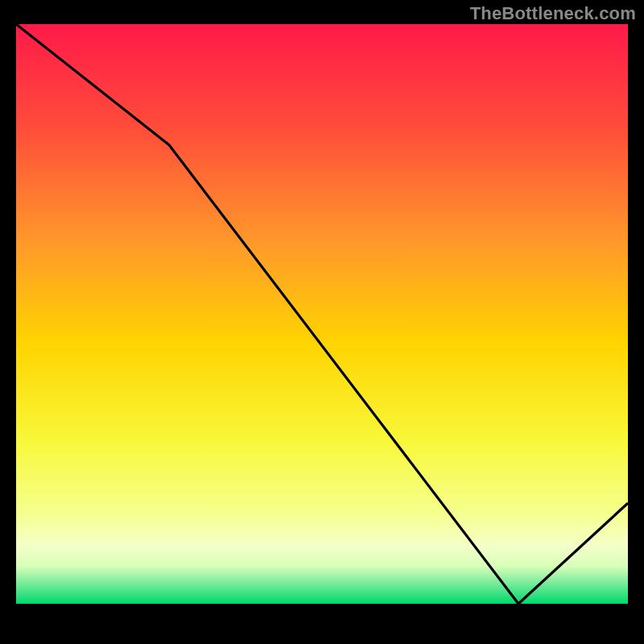 The height and width of the screenshot is (644, 644). Describe the element at coordinates (553, 14) in the screenshot. I see `attribution-text: TheBottleneck.com` at that location.